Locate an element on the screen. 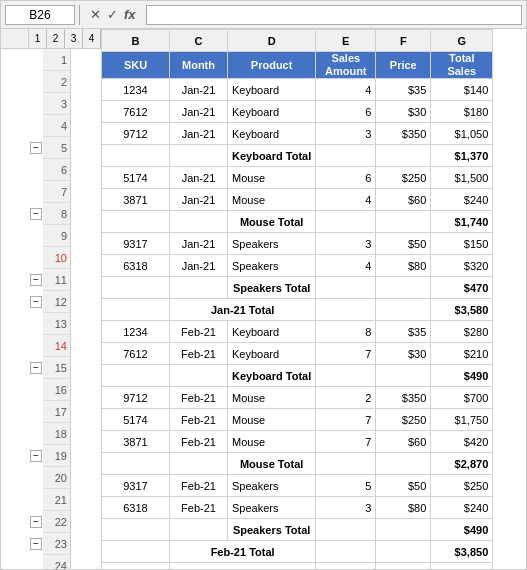  level-btn-3: 3 is located at coordinates (74, 39).